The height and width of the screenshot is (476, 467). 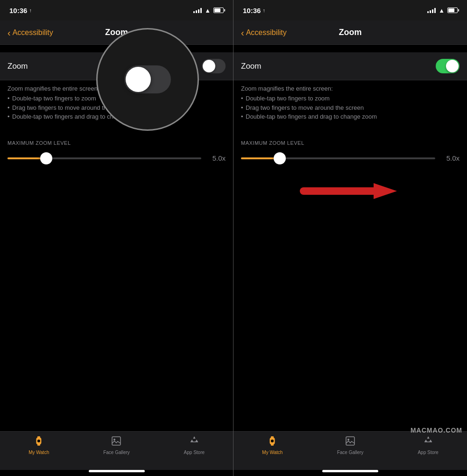 What do you see at coordinates (39, 442) in the screenshot?
I see `my-watch-icon-left` at bounding box center [39, 442].